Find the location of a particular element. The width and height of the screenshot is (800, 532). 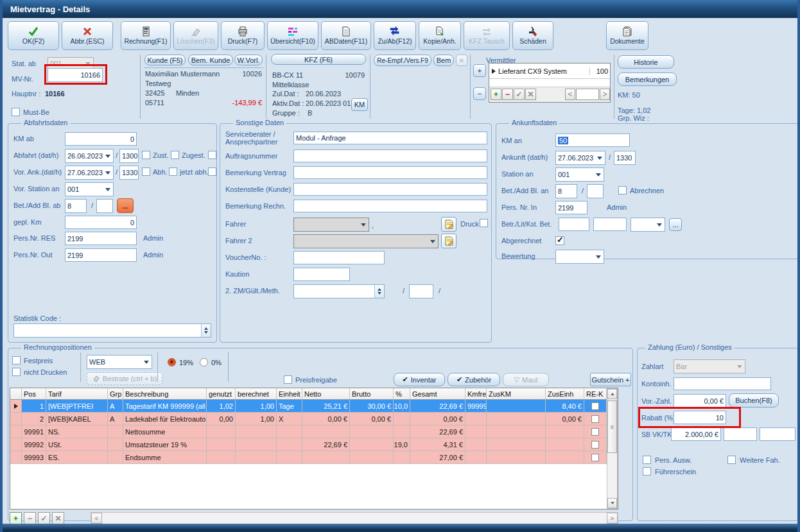

festpreis-checkbox is located at coordinates (17, 361).